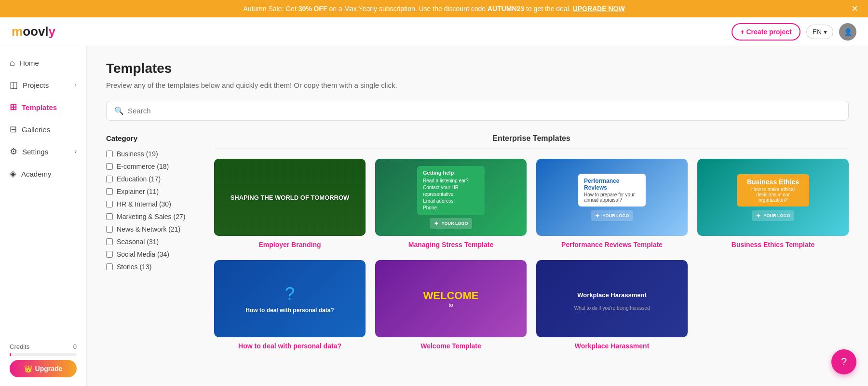 The width and height of the screenshot is (868, 386). I want to click on category-education: Education (17), so click(154, 179).